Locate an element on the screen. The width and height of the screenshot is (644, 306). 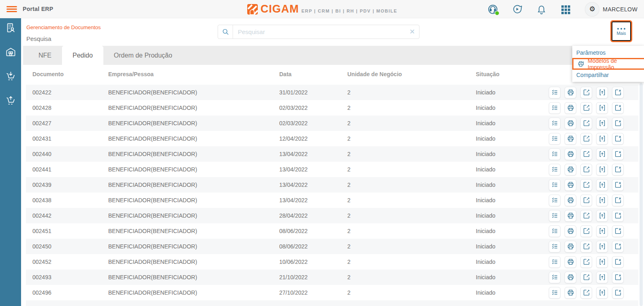
sidebar-item-cart-in is located at coordinates (11, 76).